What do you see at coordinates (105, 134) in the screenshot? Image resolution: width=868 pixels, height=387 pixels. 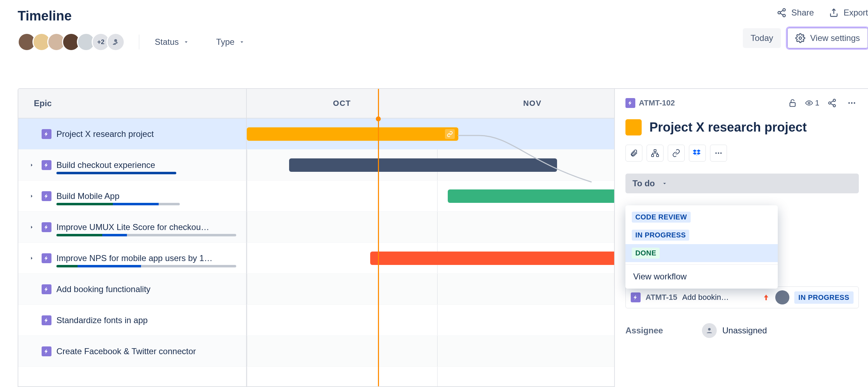 I see `epic-label: Project X research project` at bounding box center [105, 134].